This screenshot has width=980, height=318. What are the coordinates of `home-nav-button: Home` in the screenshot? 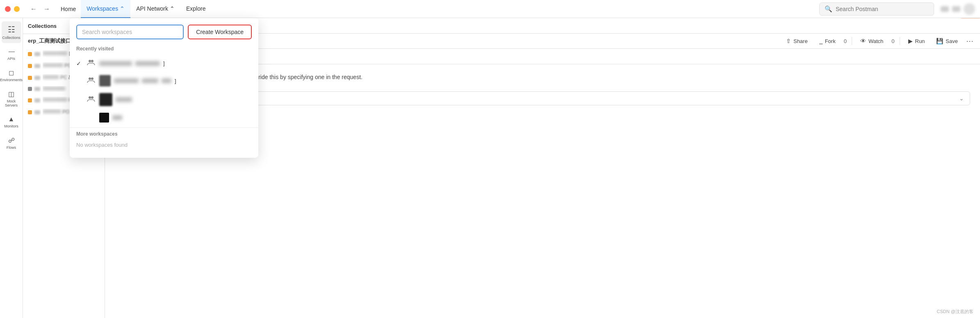 It's located at (68, 9).